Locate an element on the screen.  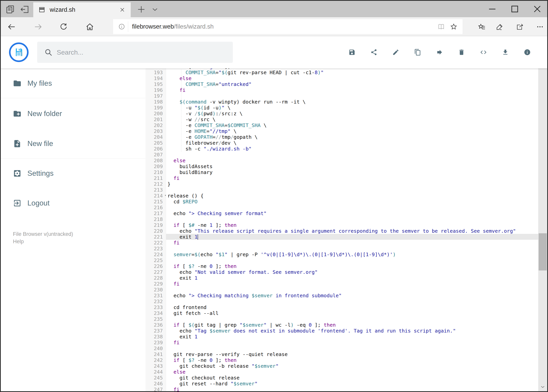
search-icon is located at coordinates (48, 52).